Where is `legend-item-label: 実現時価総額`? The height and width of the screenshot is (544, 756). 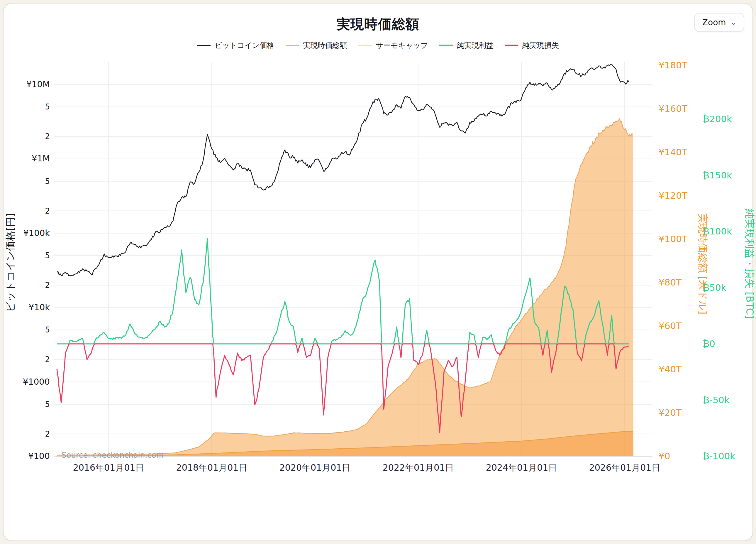
legend-item-label: 実現時価総額 is located at coordinates (325, 45).